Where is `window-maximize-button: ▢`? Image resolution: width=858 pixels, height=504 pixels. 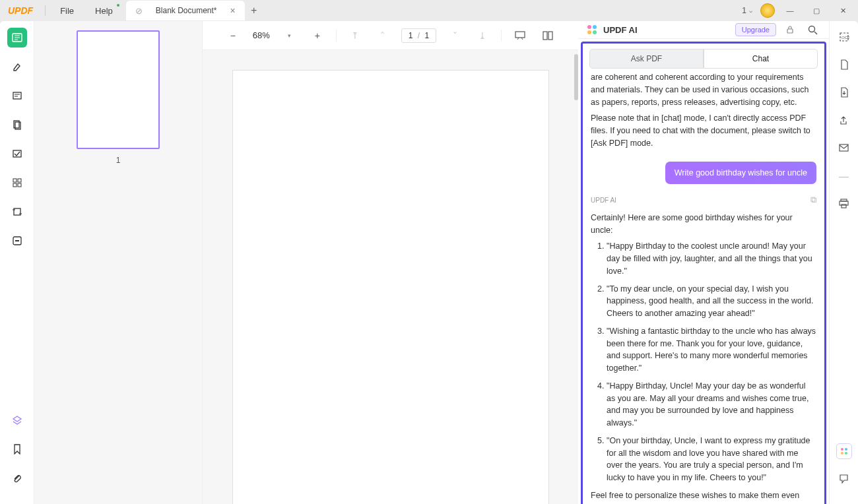 window-maximize-button: ▢ is located at coordinates (816, 11).